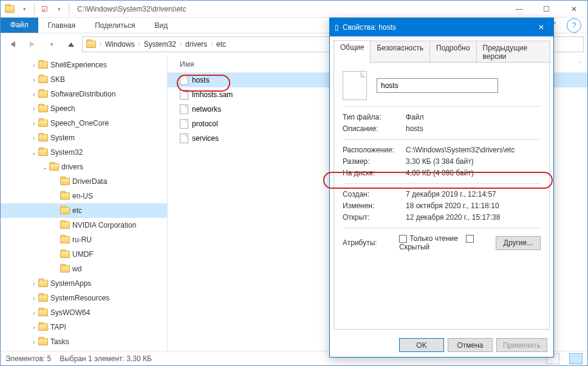 The width and height of the screenshot is (588, 366). I want to click on folder-app-icon, so click(10, 9).